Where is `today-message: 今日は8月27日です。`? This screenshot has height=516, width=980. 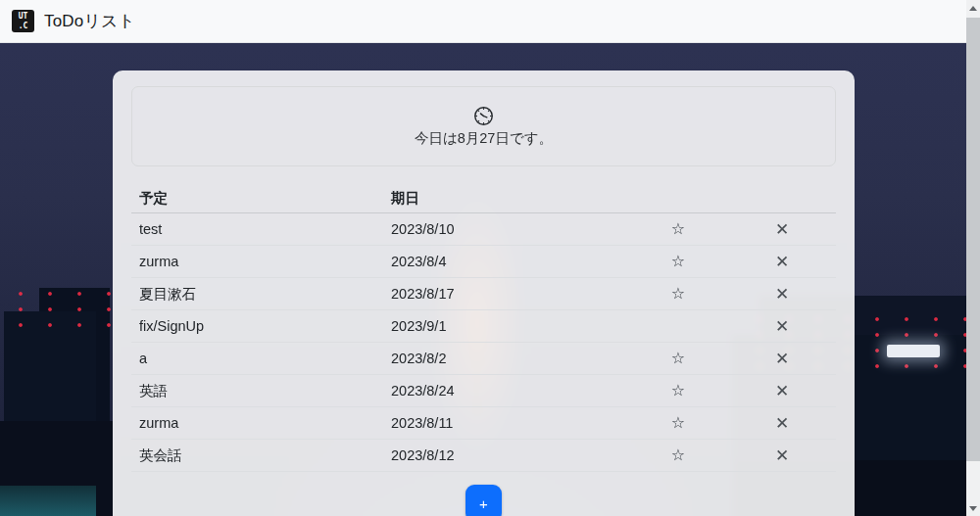 today-message: 今日は8月27日です。 is located at coordinates (484, 139).